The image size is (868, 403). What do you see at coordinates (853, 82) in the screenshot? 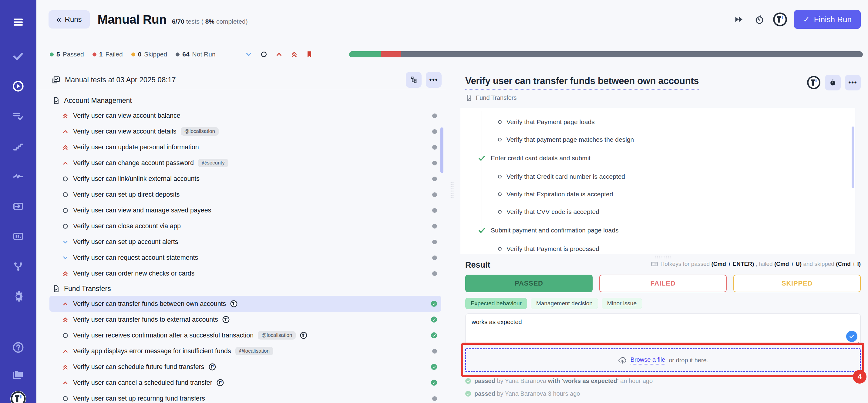
I see `detail-more-button: •••` at bounding box center [853, 82].